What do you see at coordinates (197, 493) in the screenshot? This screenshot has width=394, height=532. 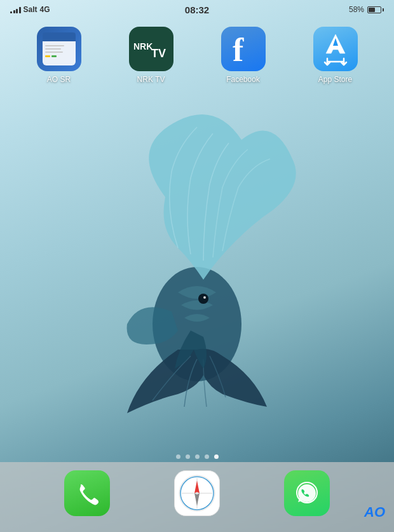 I see `safari-icon` at bounding box center [197, 493].